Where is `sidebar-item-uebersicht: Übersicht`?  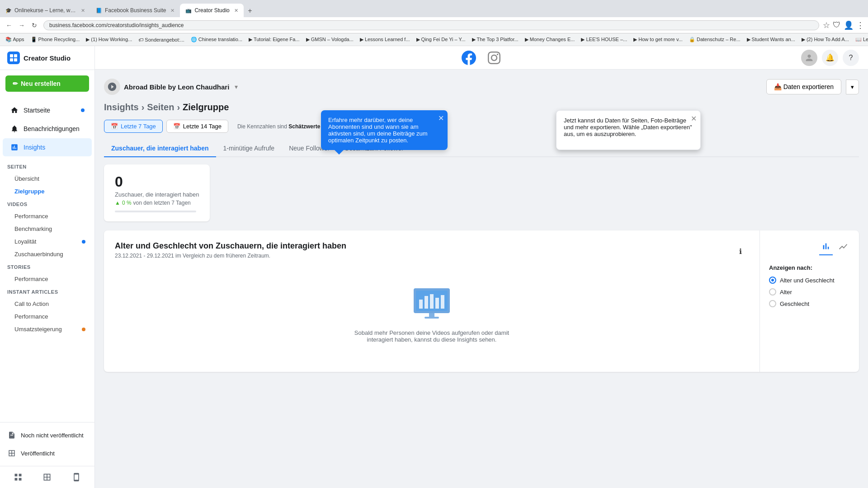
sidebar-item-uebersicht: Übersicht is located at coordinates (47, 179).